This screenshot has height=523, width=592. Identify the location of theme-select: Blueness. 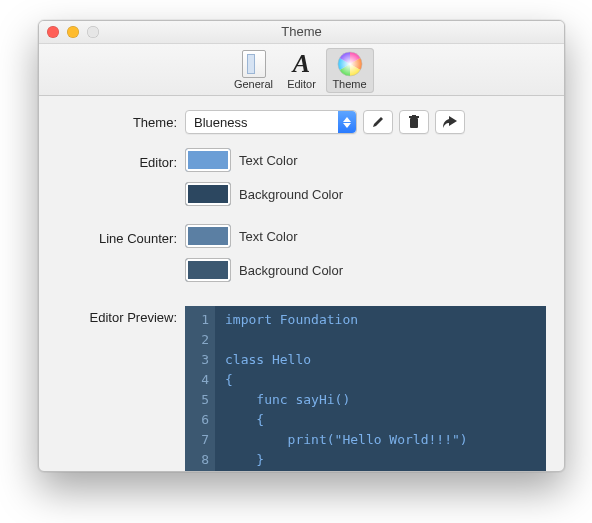
(271, 122).